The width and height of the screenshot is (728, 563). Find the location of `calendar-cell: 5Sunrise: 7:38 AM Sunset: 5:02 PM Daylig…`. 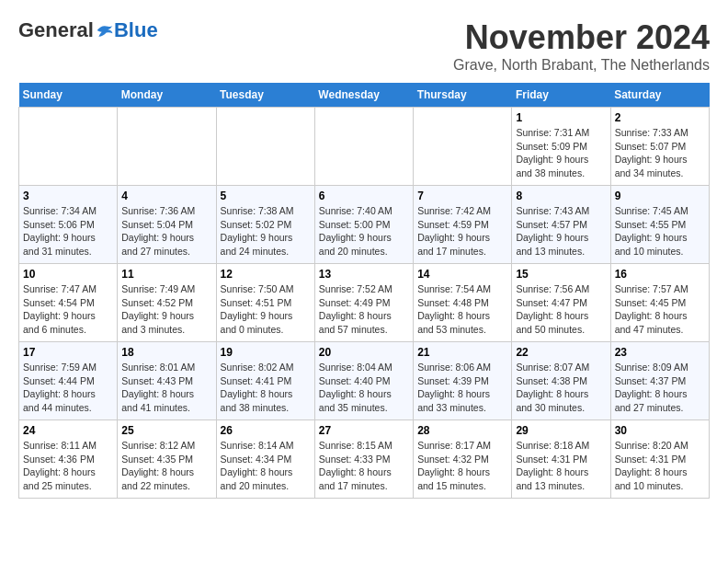

calendar-cell: 5Sunrise: 7:38 AM Sunset: 5:02 PM Daylig… is located at coordinates (265, 224).